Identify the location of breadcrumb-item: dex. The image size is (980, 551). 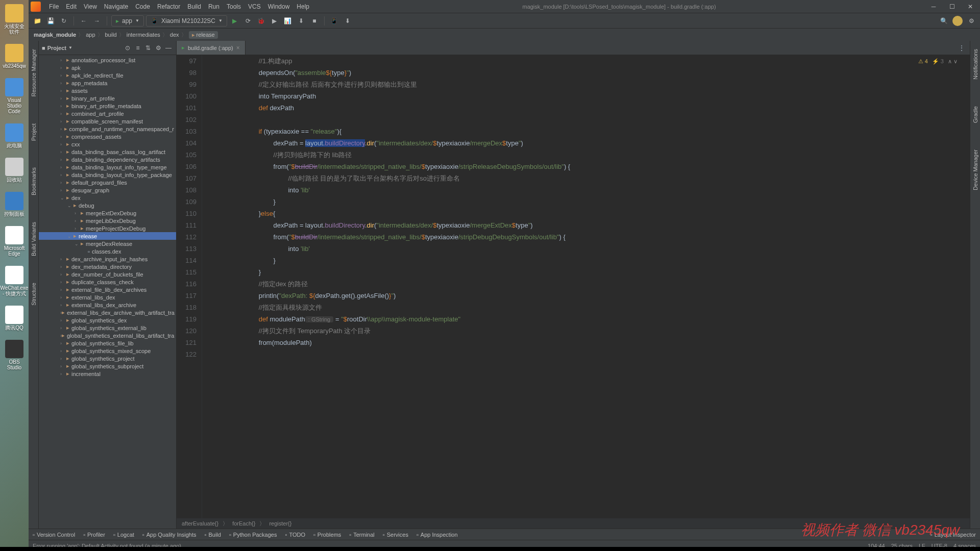
(175, 35).